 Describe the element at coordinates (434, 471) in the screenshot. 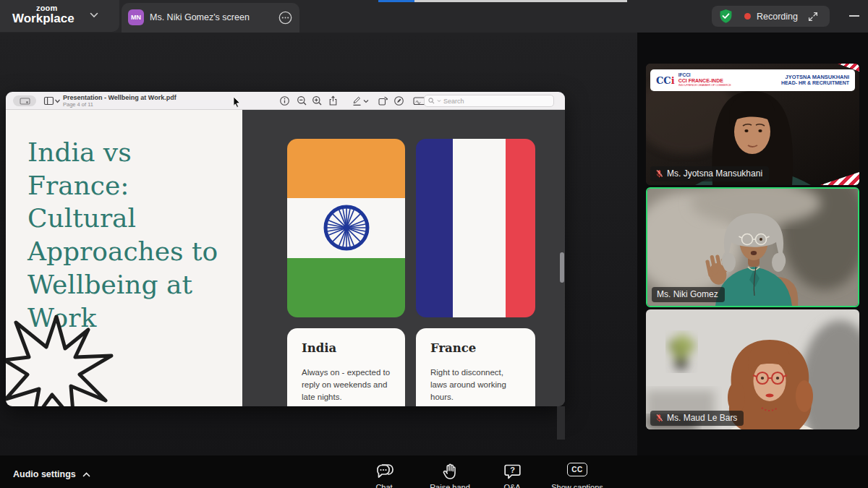

I see `meeting-controls-bar: Audio settings Chat Raise hand ? Q&A` at that location.